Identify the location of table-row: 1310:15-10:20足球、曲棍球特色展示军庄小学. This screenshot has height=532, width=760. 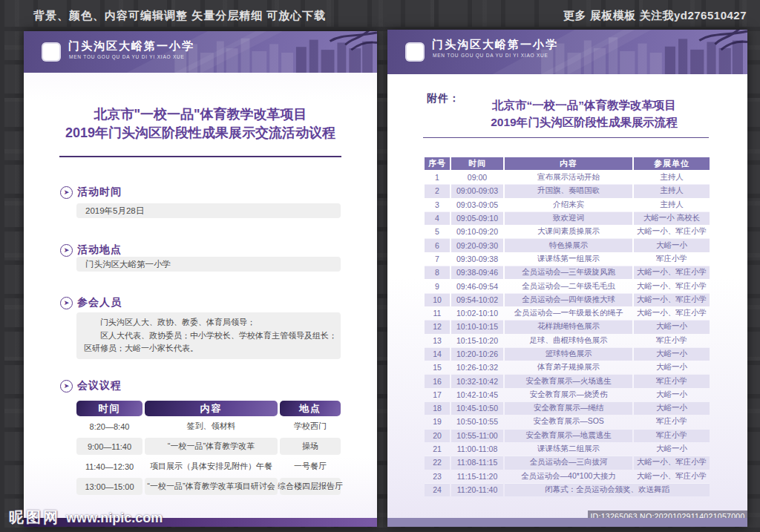
(567, 341).